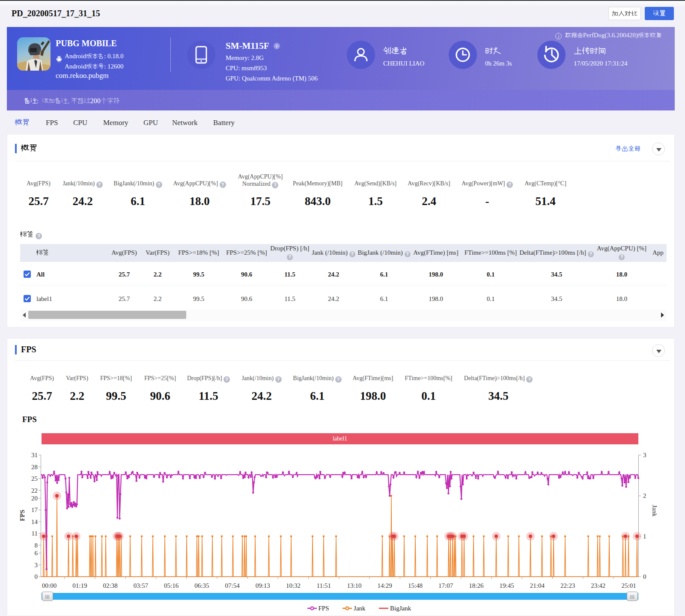  What do you see at coordinates (507, 586) in the screenshot?
I see `svg-text: 19:45` at bounding box center [507, 586].